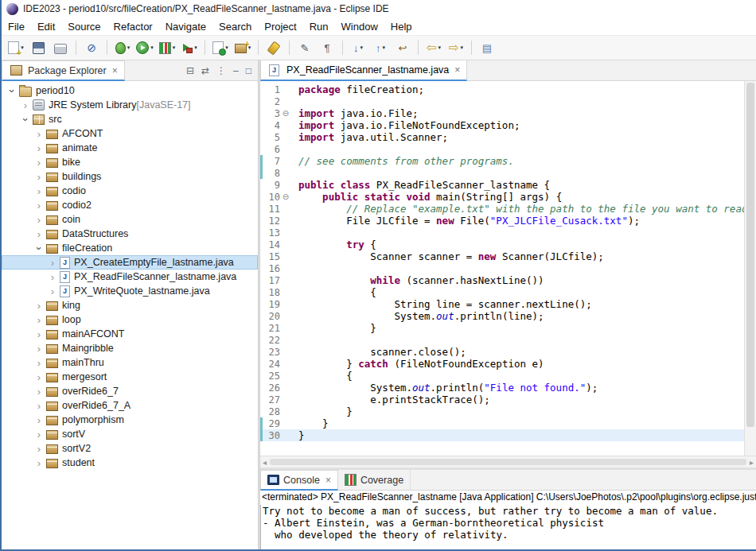 This screenshot has width=756, height=551. What do you see at coordinates (130, 234) in the screenshot?
I see `tree-item: ›DataStructures` at bounding box center [130, 234].